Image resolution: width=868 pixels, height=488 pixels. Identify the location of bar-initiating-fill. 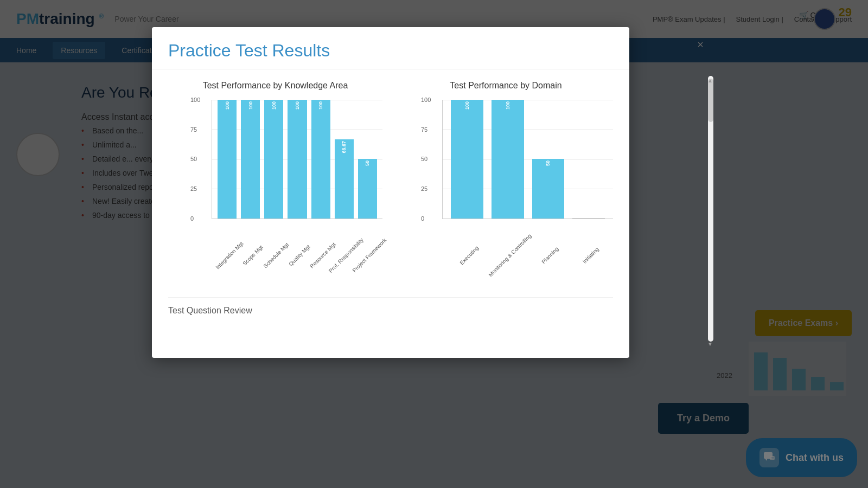
(589, 218).